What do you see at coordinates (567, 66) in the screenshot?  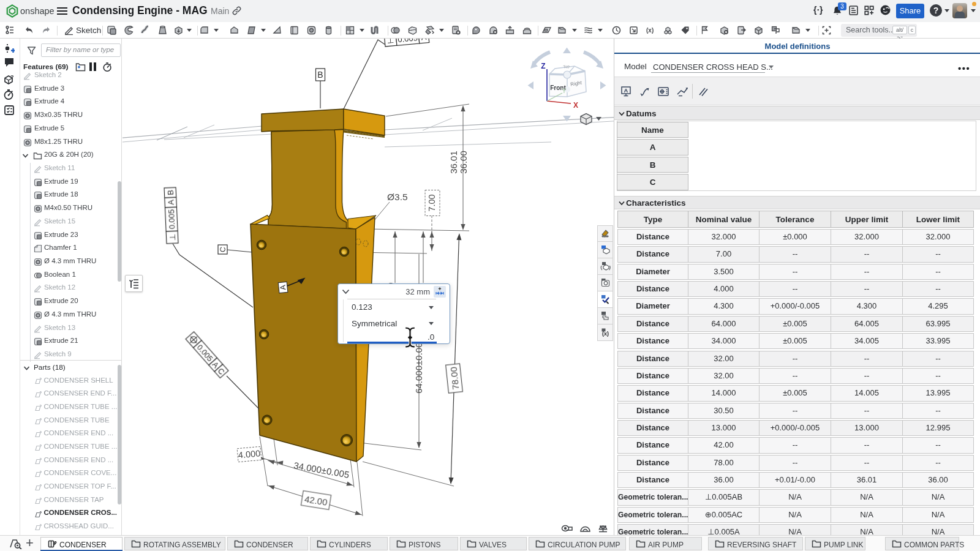 I see `svg-text: Top` at bounding box center [567, 66].